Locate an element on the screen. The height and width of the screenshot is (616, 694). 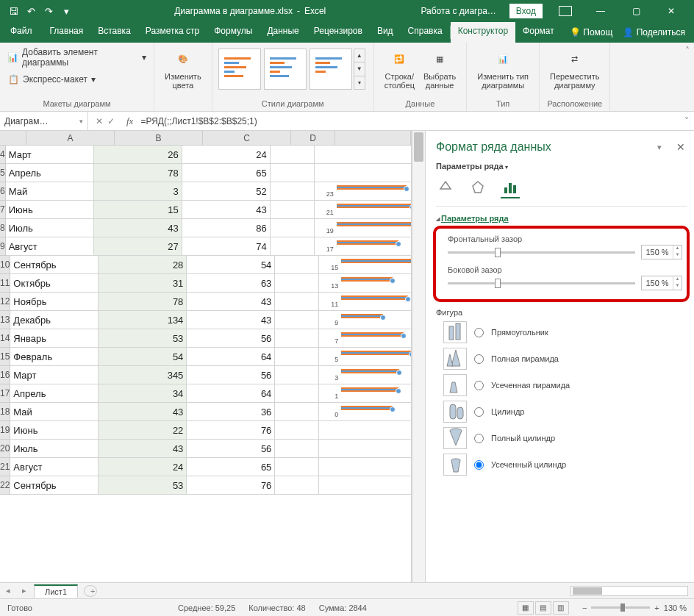
cell: 36 is located at coordinates (231, 412).